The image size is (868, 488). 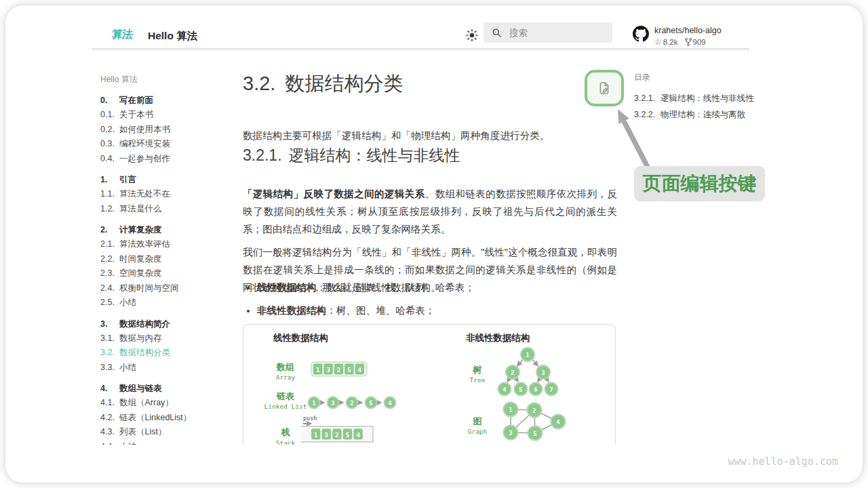 What do you see at coordinates (430, 136) in the screenshot?
I see `intro-paragraph: 数据结构主要可根据「逻辑结构」和「物理结构」两种角度进行分类。` at bounding box center [430, 136].